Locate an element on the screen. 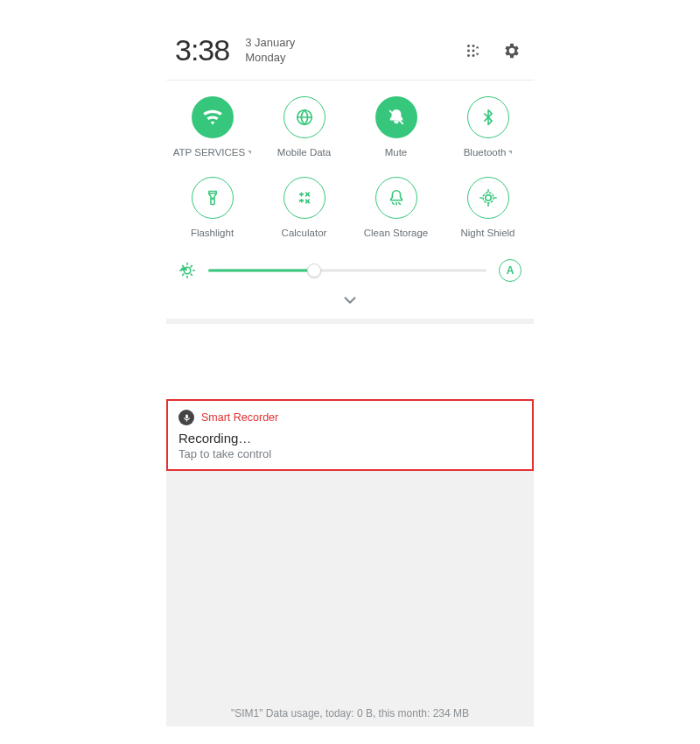 Image resolution: width=700 pixels, height=744 pixels. flashlight-icon is located at coordinates (213, 198).